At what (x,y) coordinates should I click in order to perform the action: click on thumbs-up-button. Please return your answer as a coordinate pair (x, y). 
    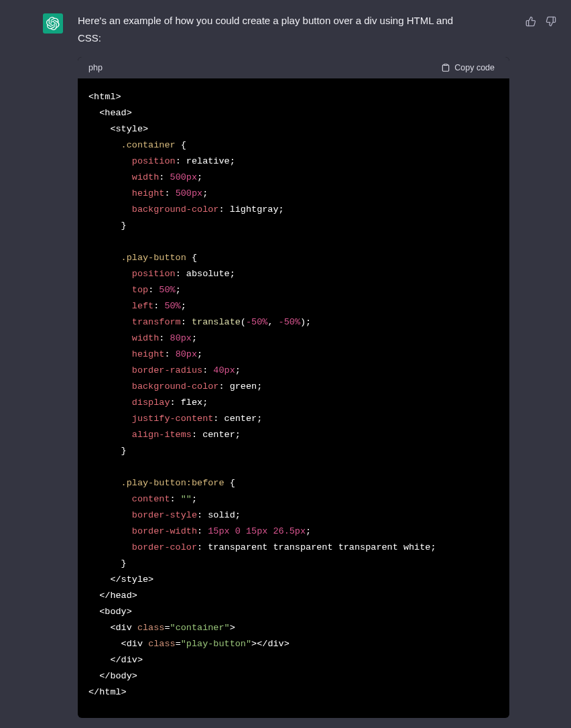
    Looking at the image, I should click on (531, 21).